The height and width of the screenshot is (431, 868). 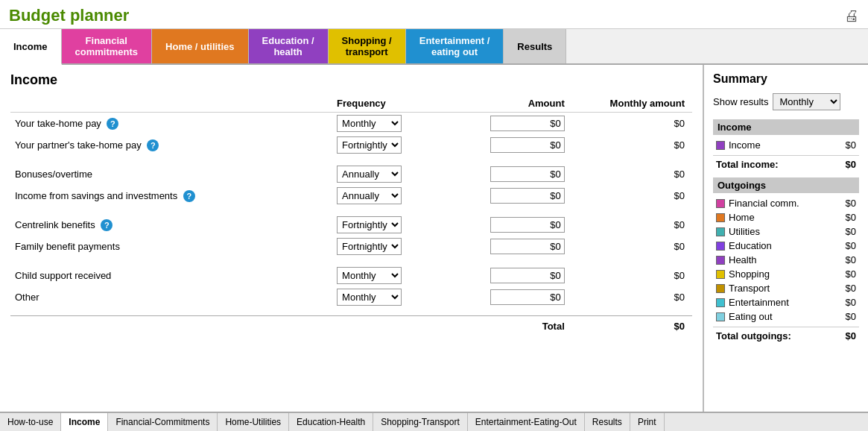 What do you see at coordinates (535, 46) in the screenshot?
I see `tab-results: Results` at bounding box center [535, 46].